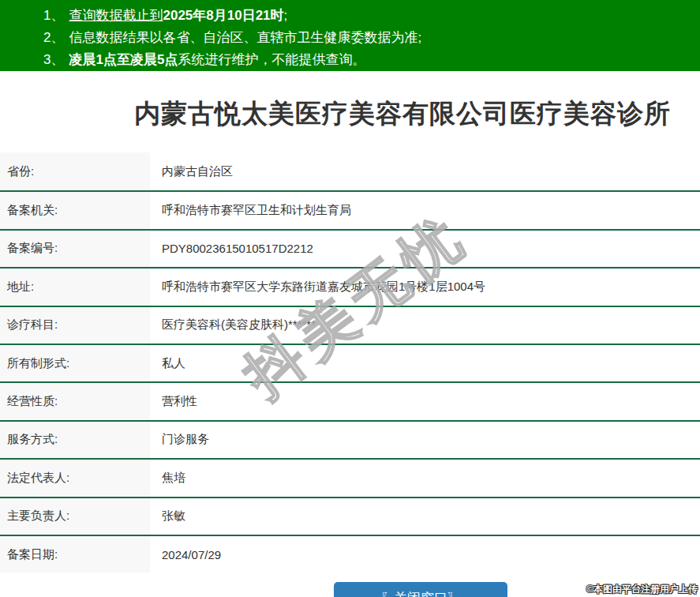 This screenshot has height=597, width=700. I want to click on table-row: 省份: 内蒙古自治区, so click(350, 171).